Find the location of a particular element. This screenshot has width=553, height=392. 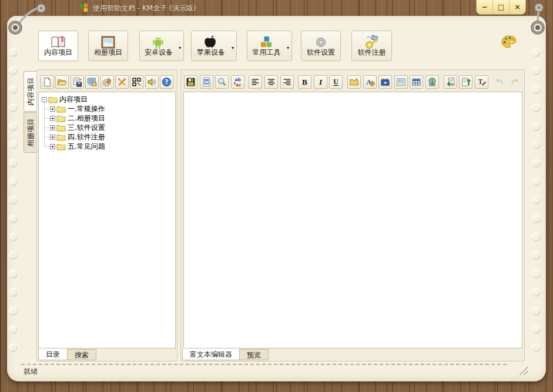

tab-label: 目录 is located at coordinates (53, 355).